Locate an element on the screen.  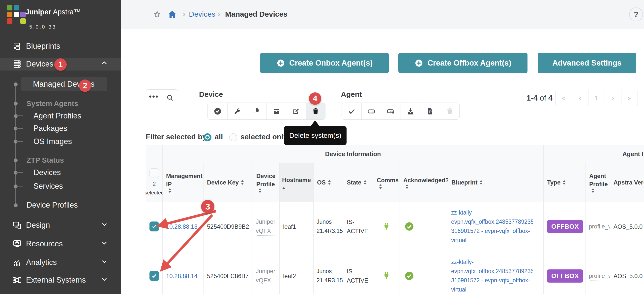
create-offbox-agents-button: Create Offbox Agent(s) is located at coordinates (463, 63).